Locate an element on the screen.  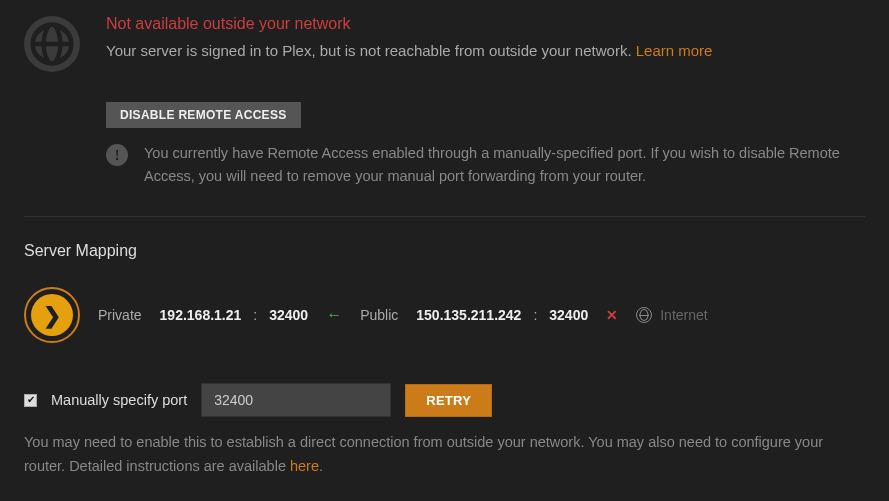
status-title: Not available outside your network is located at coordinates (409, 24).